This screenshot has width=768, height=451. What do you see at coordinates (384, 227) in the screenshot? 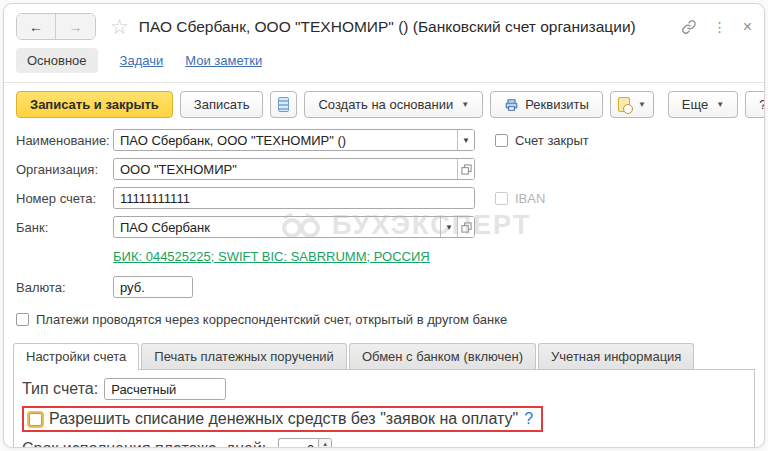
I see `bank-row: Банк: ▼` at bounding box center [384, 227].